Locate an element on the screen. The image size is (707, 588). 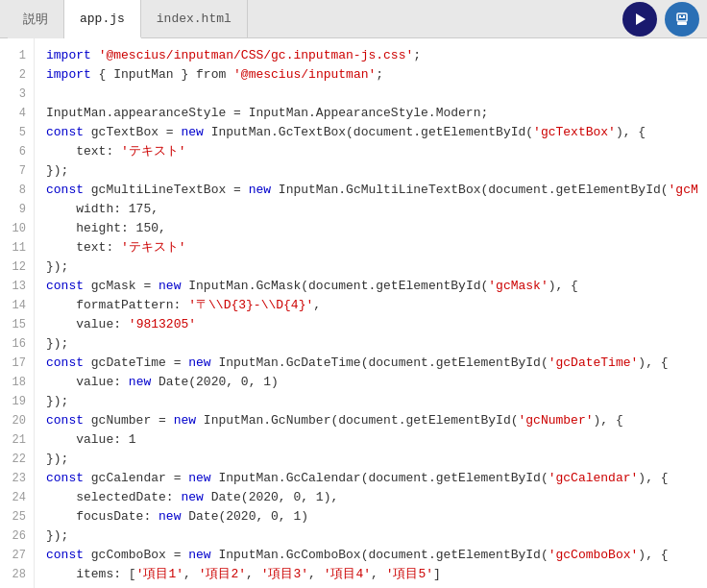
zip-button is located at coordinates (682, 19).